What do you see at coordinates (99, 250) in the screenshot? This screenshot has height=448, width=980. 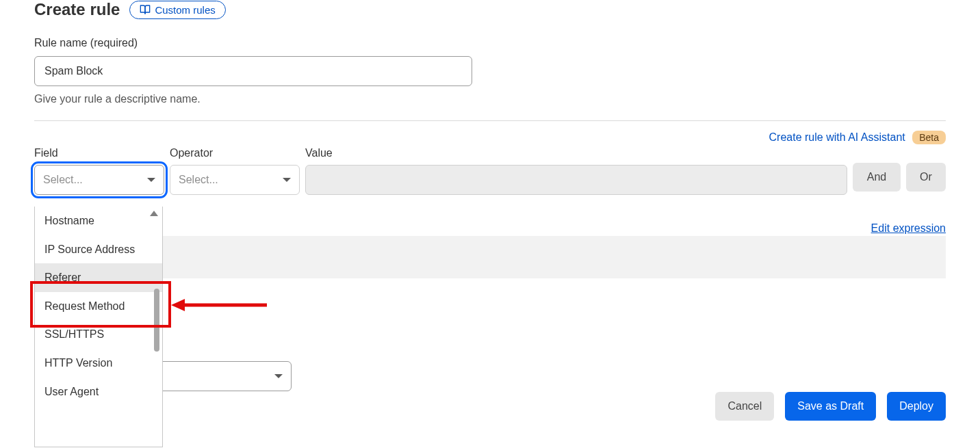 I see `dropdown-option-ip-source-address: IP Source Address` at bounding box center [99, 250].